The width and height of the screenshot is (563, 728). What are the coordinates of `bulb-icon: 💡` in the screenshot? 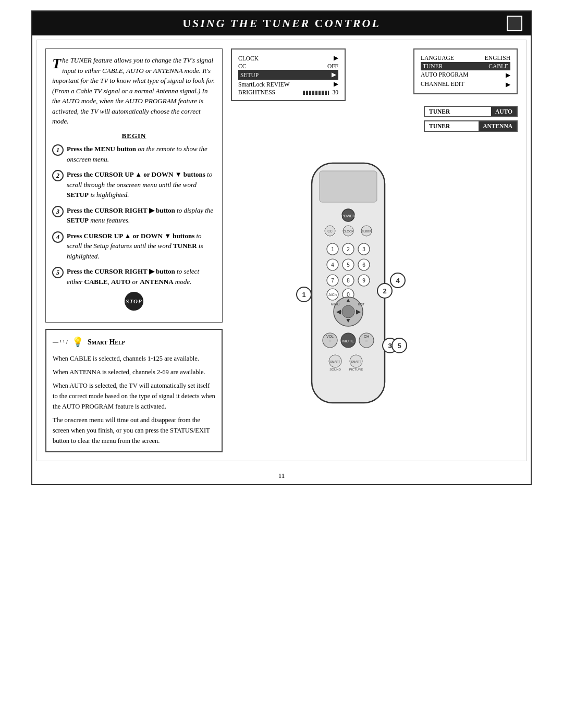 It's located at (78, 342).